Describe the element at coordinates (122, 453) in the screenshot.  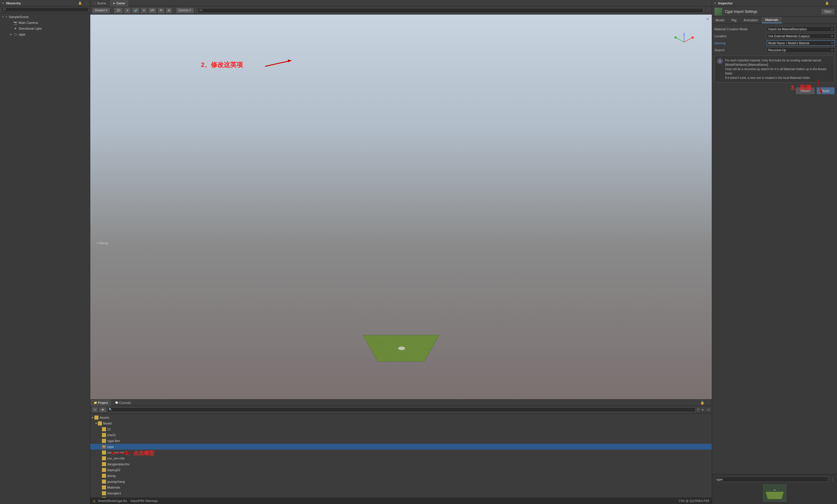
I see `annotation-1-arrow` at that location.